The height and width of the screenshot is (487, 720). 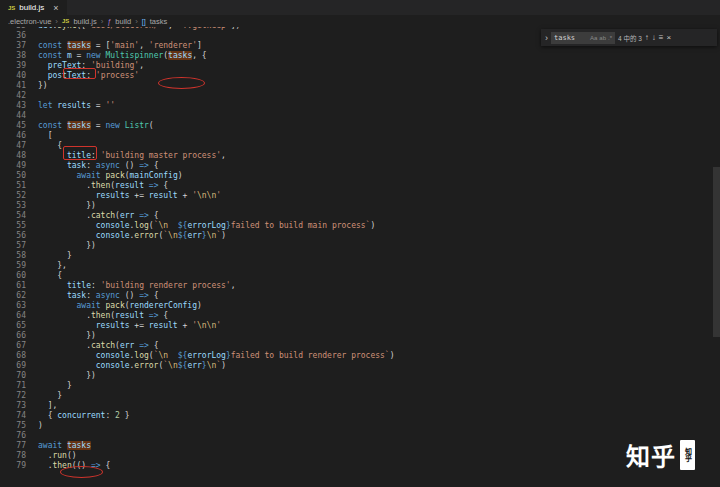 I want to click on code-line: 50 await pack(mainConfig), so click(x=360, y=176).